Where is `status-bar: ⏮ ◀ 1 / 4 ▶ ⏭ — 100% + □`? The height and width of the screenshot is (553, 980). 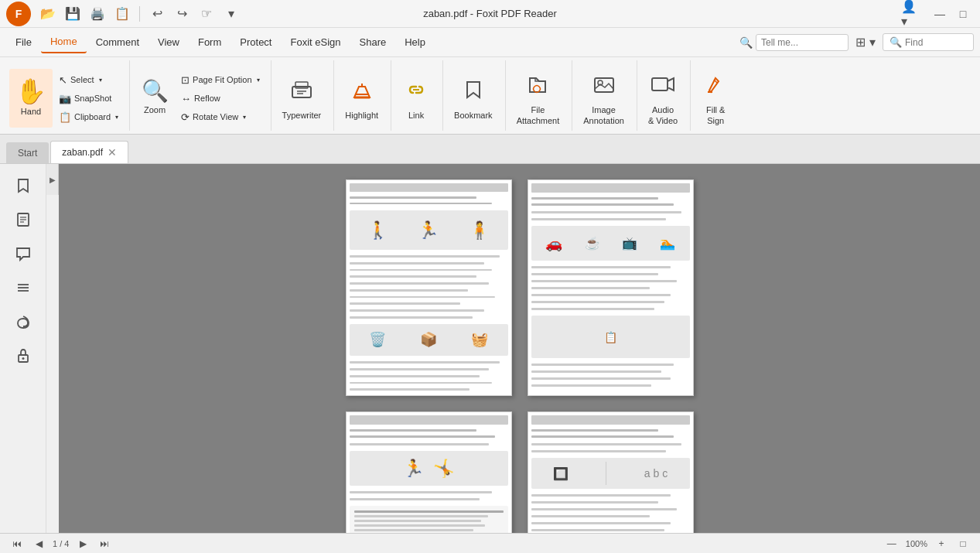
status-bar: ⏮ ◀ 1 / 4 ▶ ⏭ — 100% + □ is located at coordinates (490, 543).